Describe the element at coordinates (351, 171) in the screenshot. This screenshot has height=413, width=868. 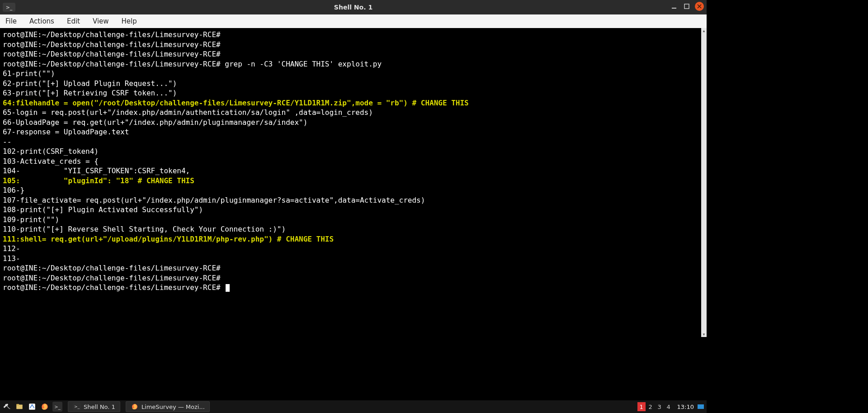
I see `terminal-line: 104- "YII_CSRF_TOKEN":CSRF_token4,` at that location.